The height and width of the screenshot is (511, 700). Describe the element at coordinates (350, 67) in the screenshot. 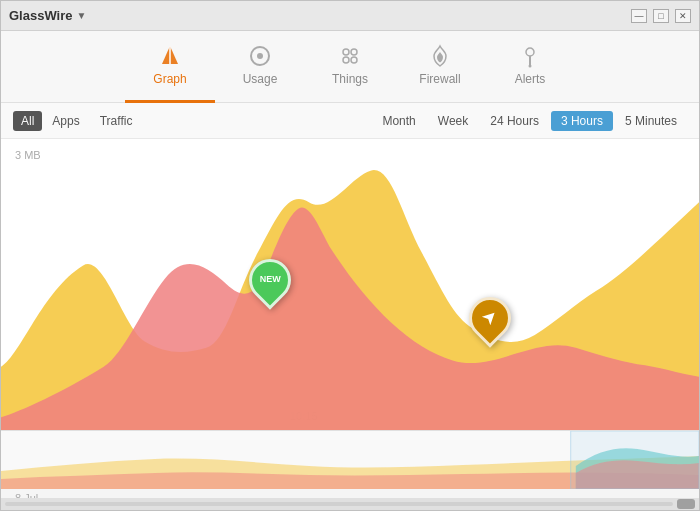

I see `tab-things: Things` at that location.